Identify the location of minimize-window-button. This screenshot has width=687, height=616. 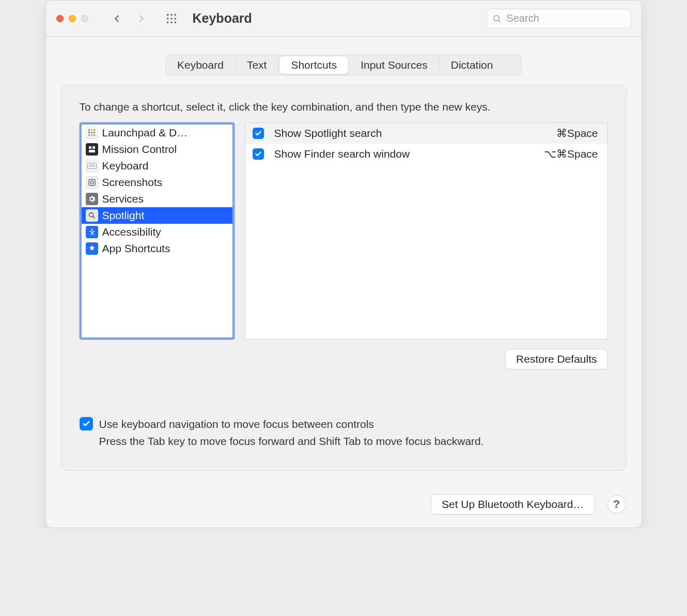
(72, 19).